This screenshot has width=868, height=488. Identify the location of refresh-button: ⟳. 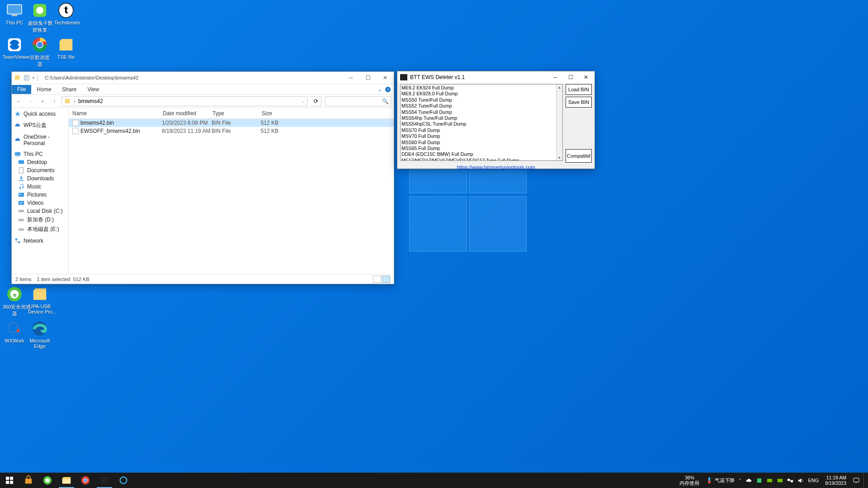
(316, 101).